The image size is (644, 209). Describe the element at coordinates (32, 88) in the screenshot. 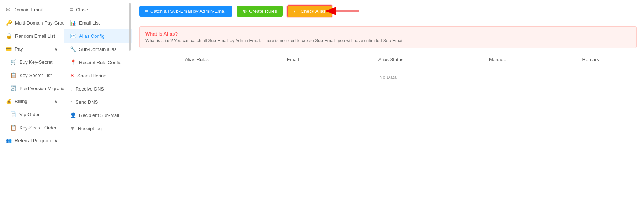

I see `sidebar-item-paid-version-migration: 🔄 Paid Version Migration` at that location.